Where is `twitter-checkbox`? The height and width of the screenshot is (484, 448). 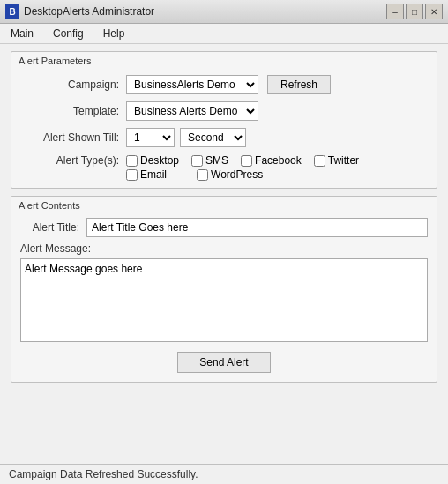
twitter-checkbox is located at coordinates (319, 160).